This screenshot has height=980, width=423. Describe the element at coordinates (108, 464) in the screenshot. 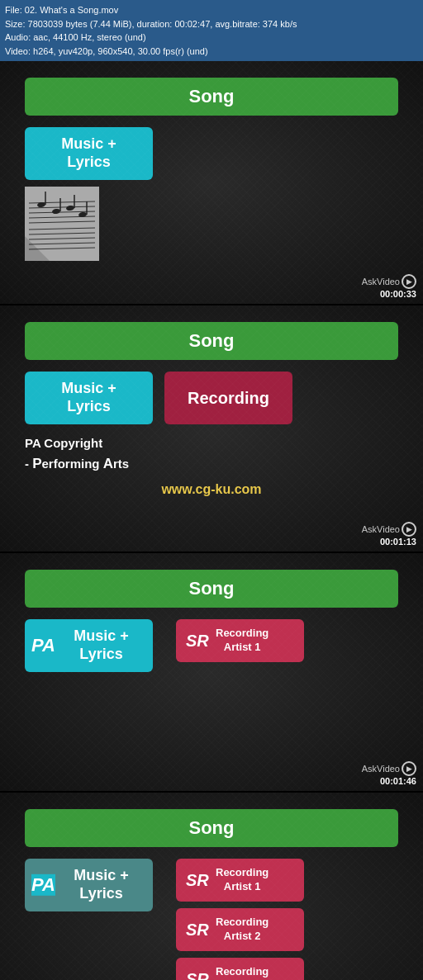

I see `performing-bold-a: A` at that location.